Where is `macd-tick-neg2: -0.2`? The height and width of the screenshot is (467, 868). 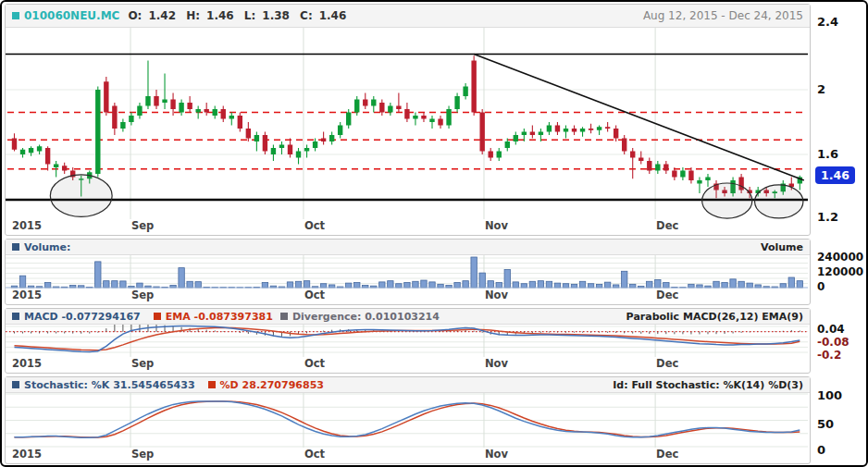
macd-tick-neg2: -0.2 is located at coordinates (829, 355).